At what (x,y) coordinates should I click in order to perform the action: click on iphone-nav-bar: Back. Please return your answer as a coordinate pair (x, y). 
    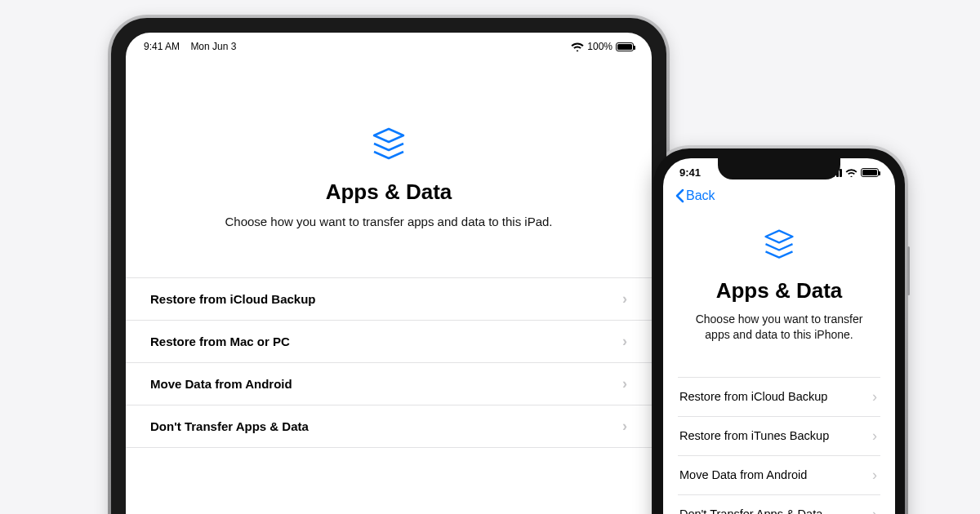
    Looking at the image, I should click on (779, 191).